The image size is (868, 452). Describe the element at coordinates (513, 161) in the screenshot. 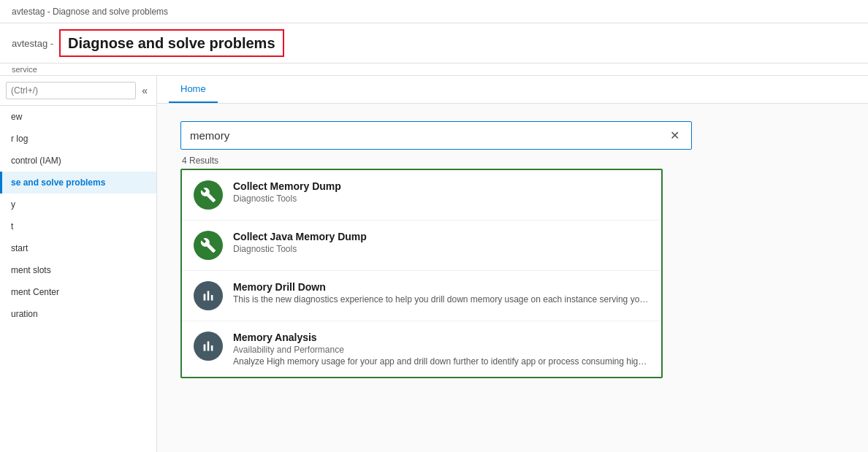

I see `results-count: 4 Results` at that location.